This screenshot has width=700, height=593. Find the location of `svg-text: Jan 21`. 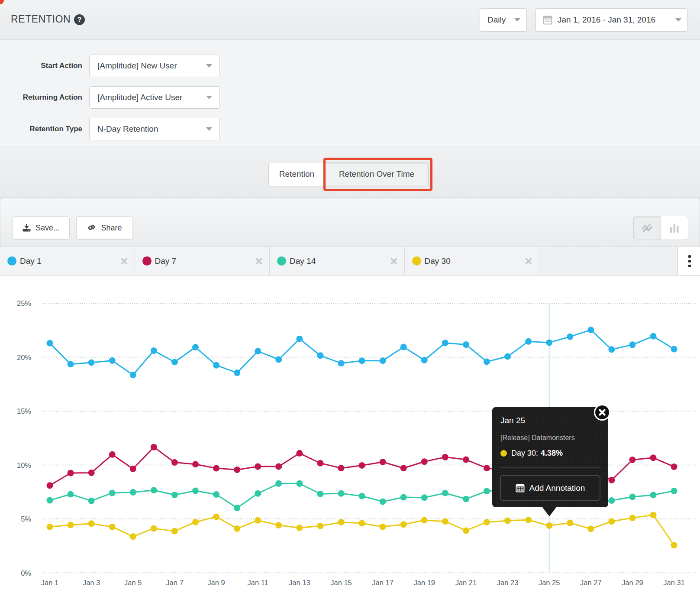

svg-text: Jan 21 is located at coordinates (466, 583).